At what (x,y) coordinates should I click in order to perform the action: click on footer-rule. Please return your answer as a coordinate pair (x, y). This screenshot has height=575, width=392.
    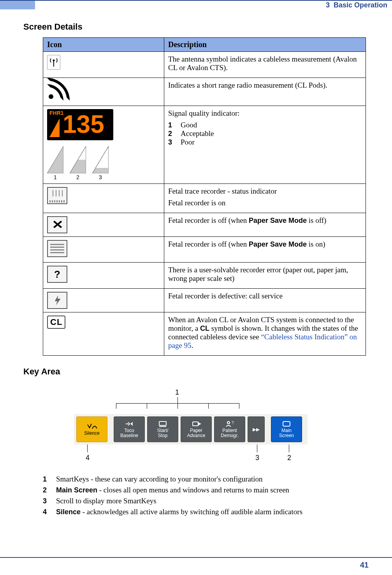
    Looking at the image, I should click on (196, 557).